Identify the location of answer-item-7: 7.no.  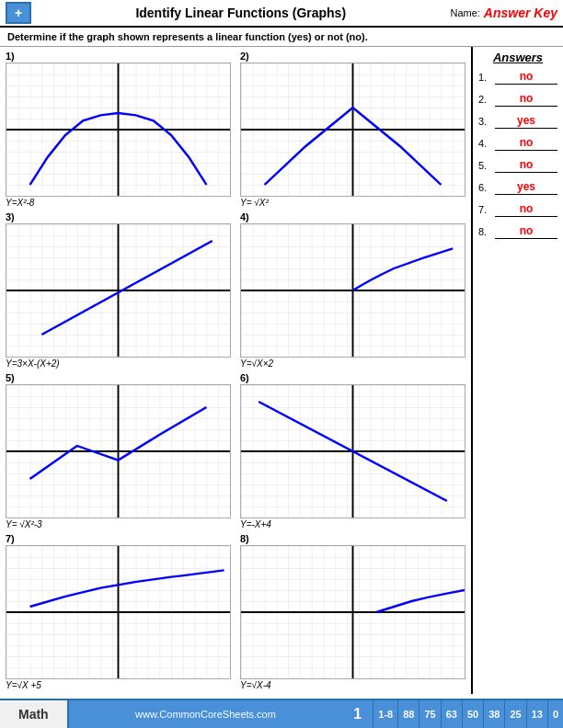
(518, 210).